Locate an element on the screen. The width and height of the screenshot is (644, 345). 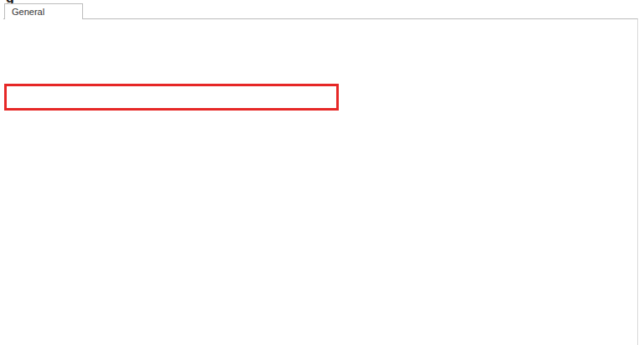
tab-general-label: General is located at coordinates (29, 12).